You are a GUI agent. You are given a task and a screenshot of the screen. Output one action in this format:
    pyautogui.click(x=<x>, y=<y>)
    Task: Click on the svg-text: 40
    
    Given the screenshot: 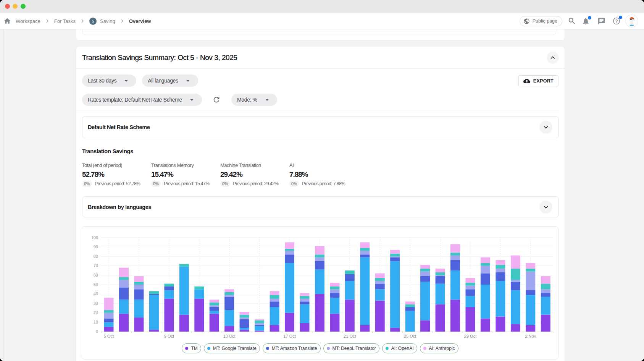 What is the action you would take?
    pyautogui.click(x=96, y=294)
    